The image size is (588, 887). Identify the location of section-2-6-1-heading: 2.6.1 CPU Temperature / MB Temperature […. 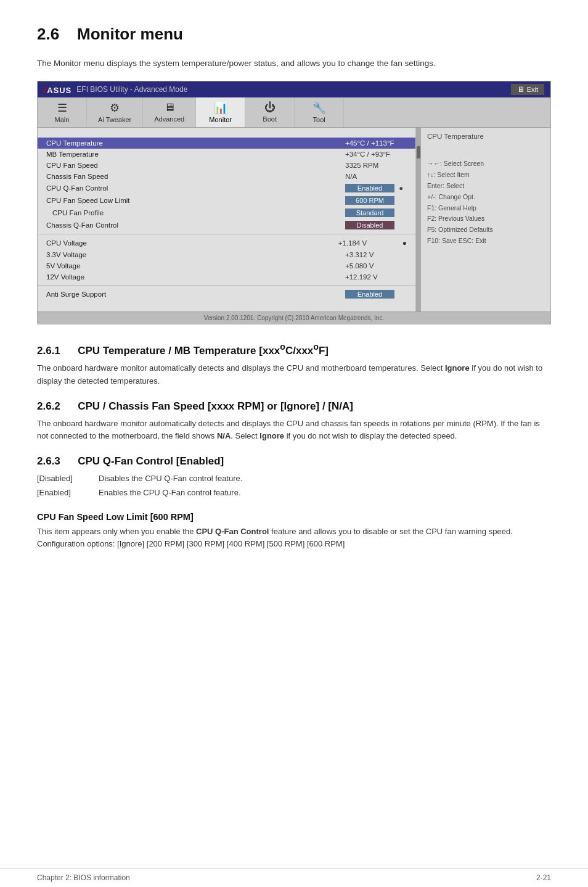
(294, 349).